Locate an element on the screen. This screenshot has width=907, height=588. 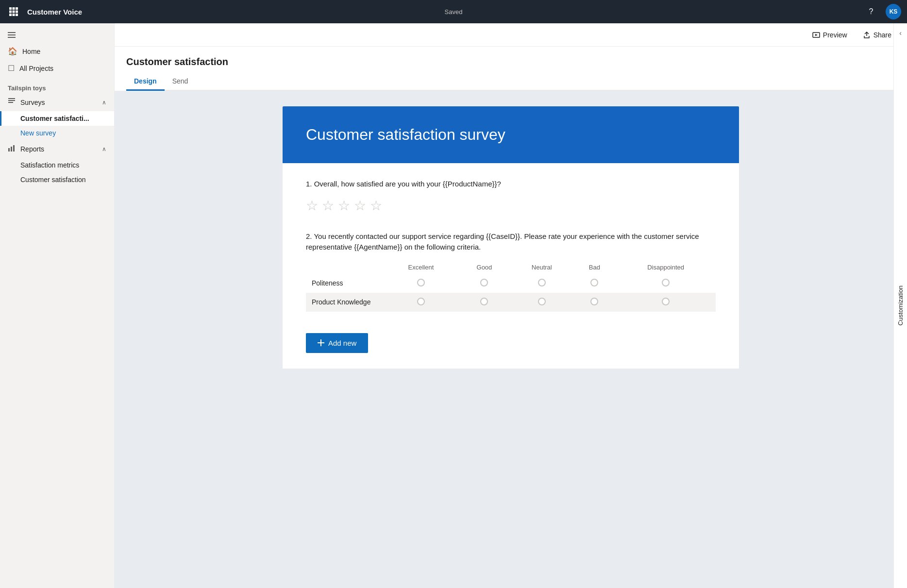
add-new-button: Add new is located at coordinates (337, 343).